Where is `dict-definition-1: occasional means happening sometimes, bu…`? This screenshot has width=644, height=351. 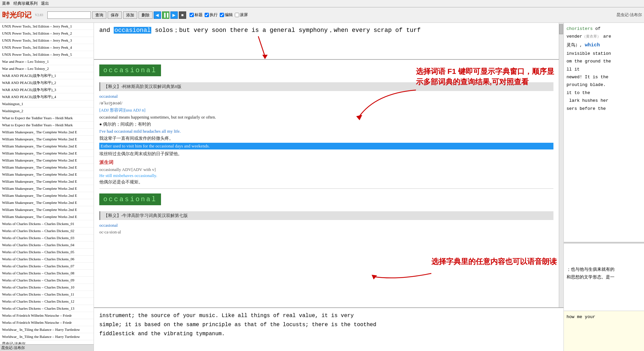 dict-definition-1: occasional means happening sometimes, bu… is located at coordinates (326, 117).